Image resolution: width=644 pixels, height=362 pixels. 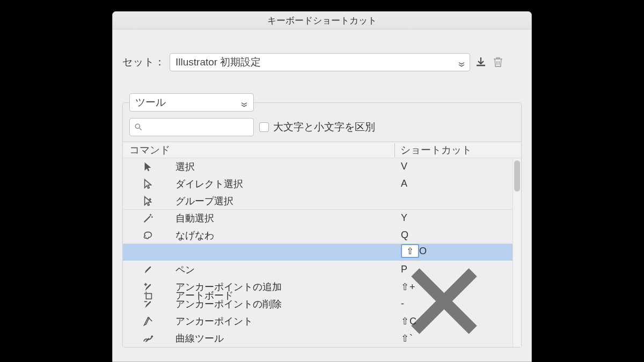 I want to click on search-input-wrapper, so click(x=192, y=127).